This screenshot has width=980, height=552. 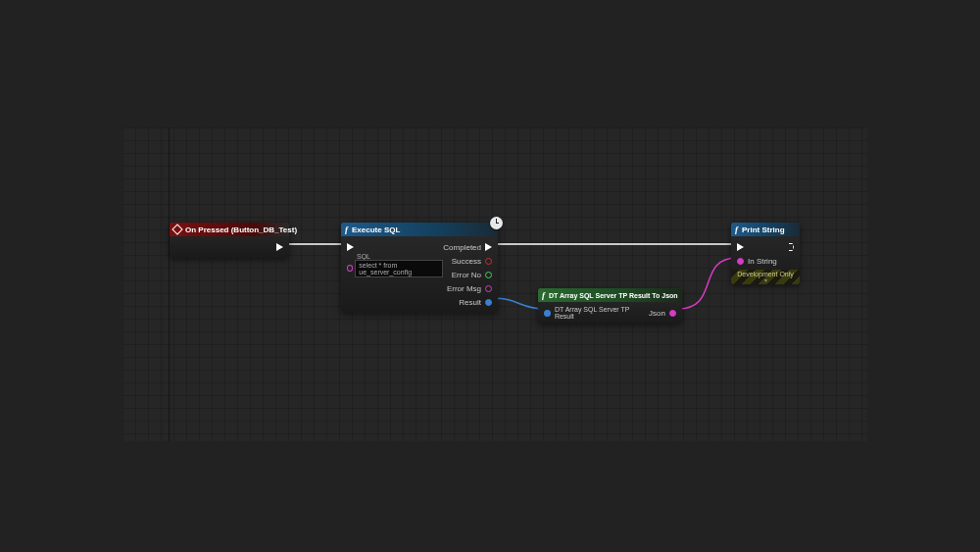 I want to click on node-on-pressed: On Pressed (Button_DB_Test), so click(x=229, y=240).